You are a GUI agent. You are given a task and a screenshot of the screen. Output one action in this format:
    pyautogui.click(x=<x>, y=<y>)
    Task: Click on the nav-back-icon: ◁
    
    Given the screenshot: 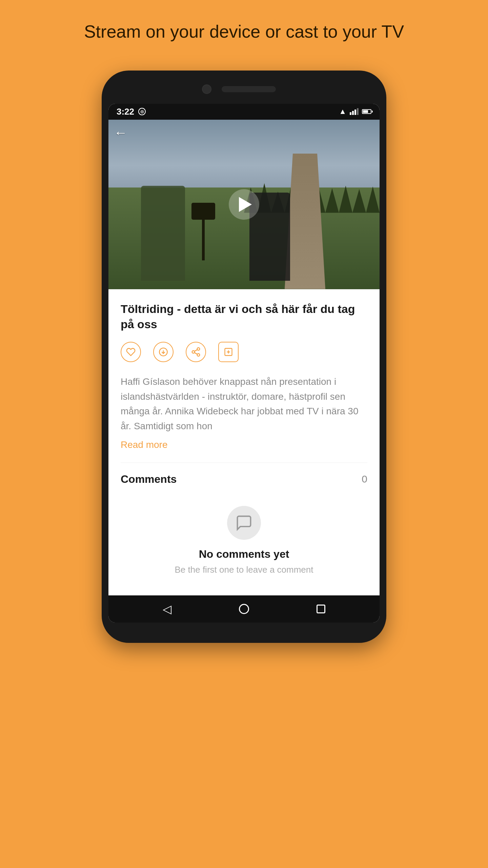 What is the action you would take?
    pyautogui.click(x=167, y=609)
    